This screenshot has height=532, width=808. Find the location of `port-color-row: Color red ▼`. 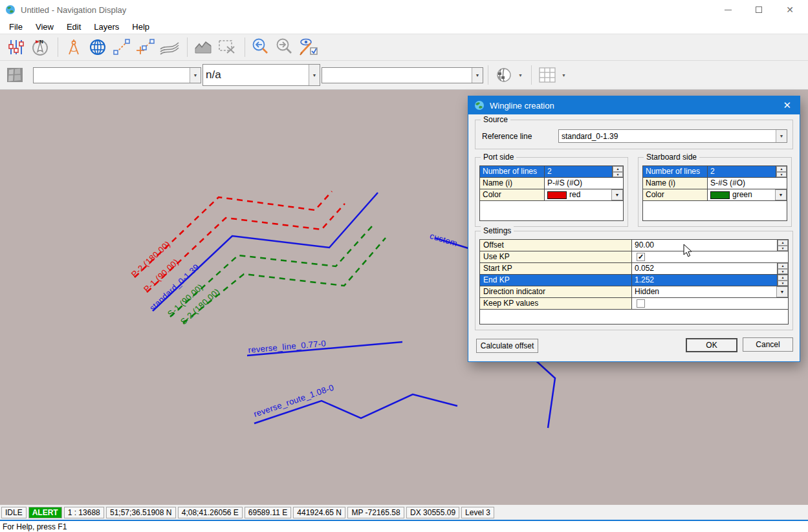

port-color-row: Color red ▼ is located at coordinates (551, 195).